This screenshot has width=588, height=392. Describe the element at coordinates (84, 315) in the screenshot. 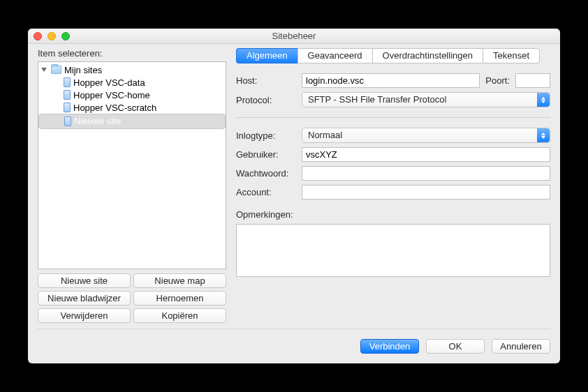

I see `delete-button: Verwijderen` at that location.